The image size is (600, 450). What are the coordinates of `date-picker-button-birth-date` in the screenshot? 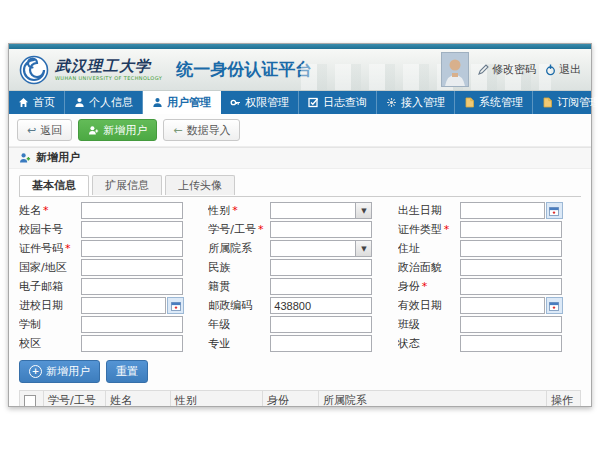 It's located at (554, 210).